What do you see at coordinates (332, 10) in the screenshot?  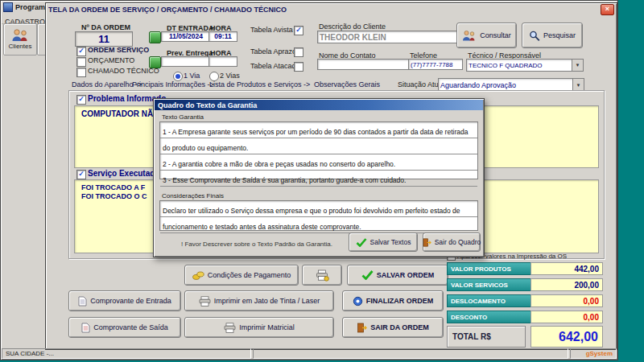 I see `order-titlebar: TELA DA ORDEM DE SERVIÇO / ORÇAMENTO / C…` at bounding box center [332, 10].